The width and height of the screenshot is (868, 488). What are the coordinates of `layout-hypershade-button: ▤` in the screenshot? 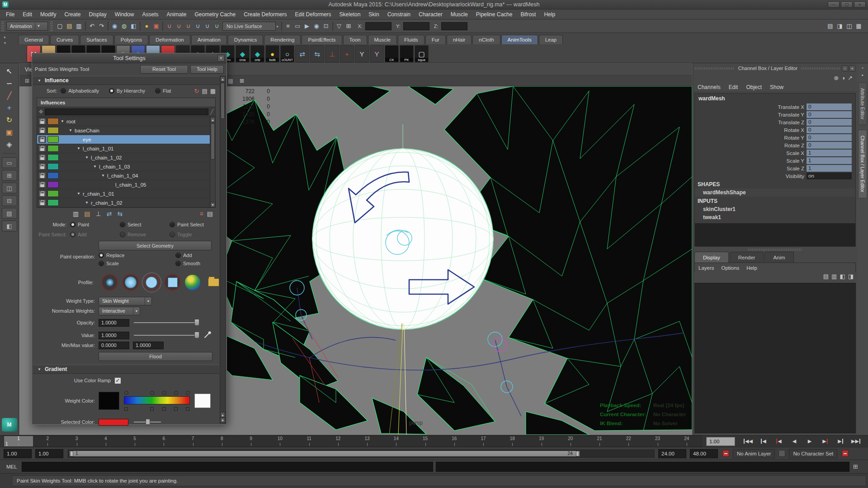 It's located at (9, 213).